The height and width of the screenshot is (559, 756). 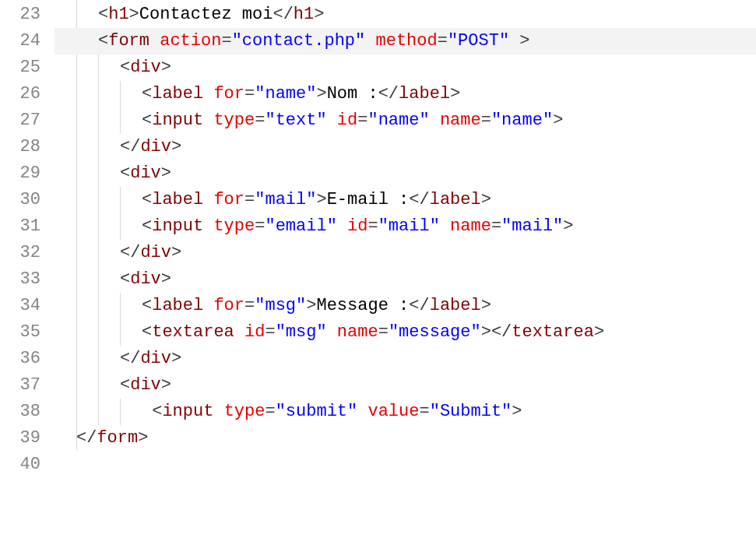 What do you see at coordinates (405, 200) in the screenshot?
I see `code-line: <label for="mail">E-mail :</label>` at bounding box center [405, 200].